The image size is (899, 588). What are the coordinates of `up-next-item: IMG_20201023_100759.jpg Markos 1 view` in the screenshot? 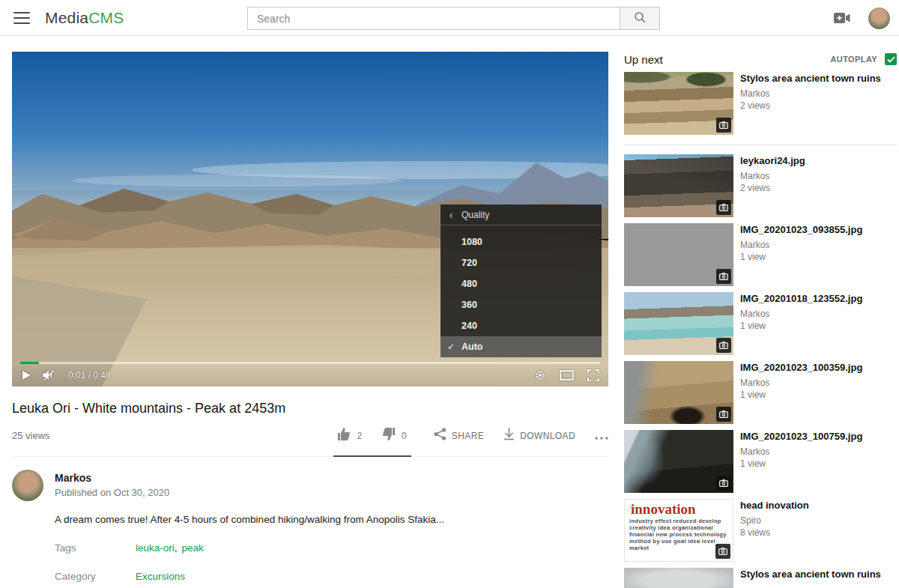 It's located at (760, 461).